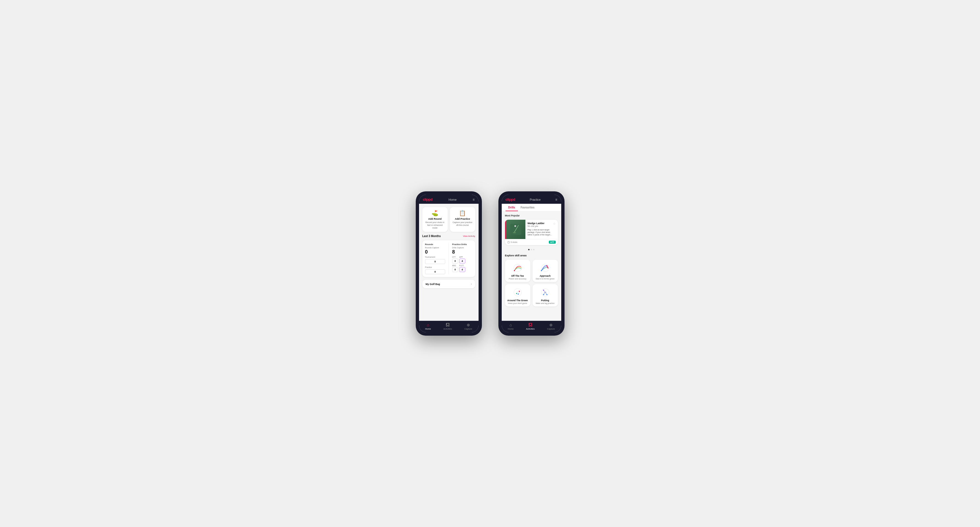 This screenshot has width=980, height=527. What do you see at coordinates (428, 325) in the screenshot?
I see `home-nav-icon: ⌂` at bounding box center [428, 325].